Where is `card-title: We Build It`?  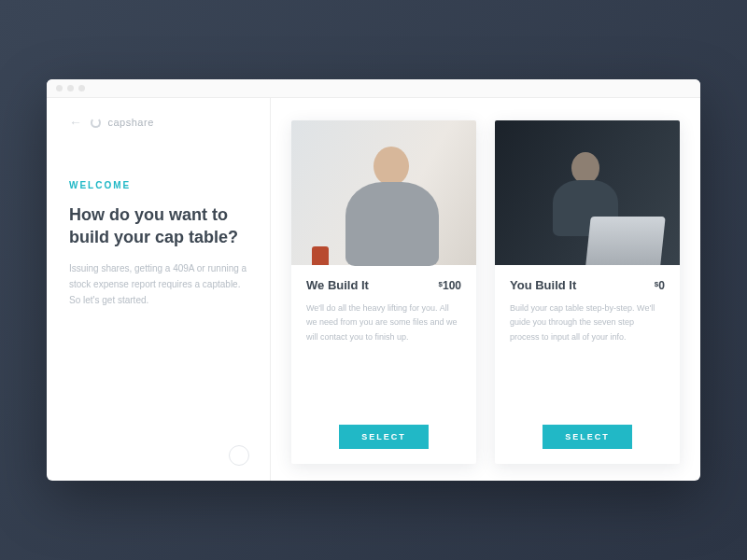 card-title: We Build It is located at coordinates (338, 286).